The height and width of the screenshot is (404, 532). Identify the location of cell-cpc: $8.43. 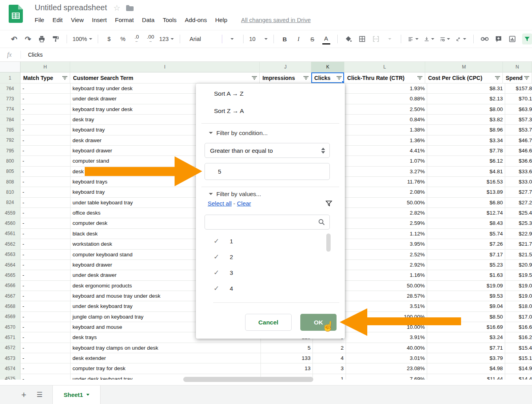
(466, 223).